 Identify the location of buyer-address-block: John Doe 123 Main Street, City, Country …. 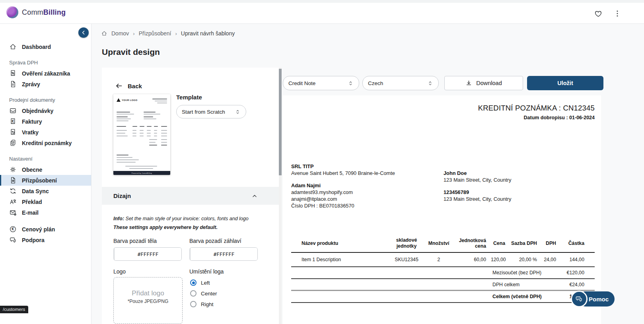
(477, 186).